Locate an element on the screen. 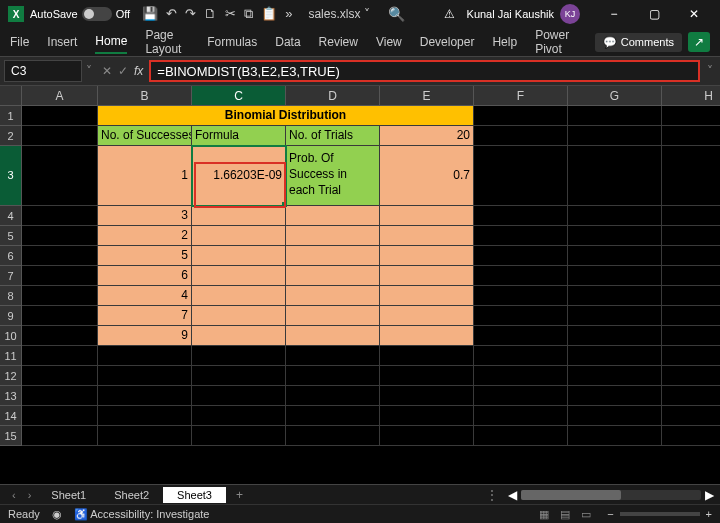 Image resolution: width=720 pixels, height=523 pixels. cell-d3: Prob. Of Success in each Trial is located at coordinates (333, 176).